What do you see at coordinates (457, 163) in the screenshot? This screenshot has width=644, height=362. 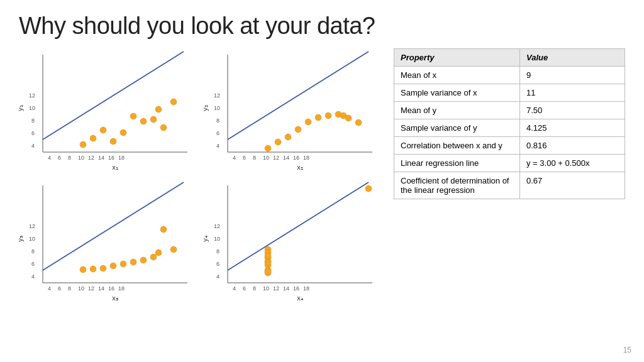 I see `property-cell: Linear regression line` at bounding box center [457, 163].